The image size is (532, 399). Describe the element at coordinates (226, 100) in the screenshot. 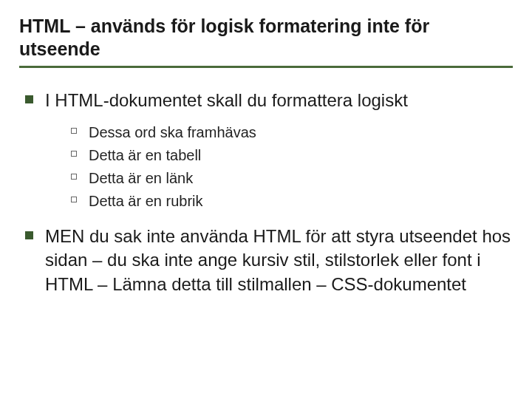

I see `bullet-1-text: I HTML-dokumentet skall du formattera lo…` at that location.